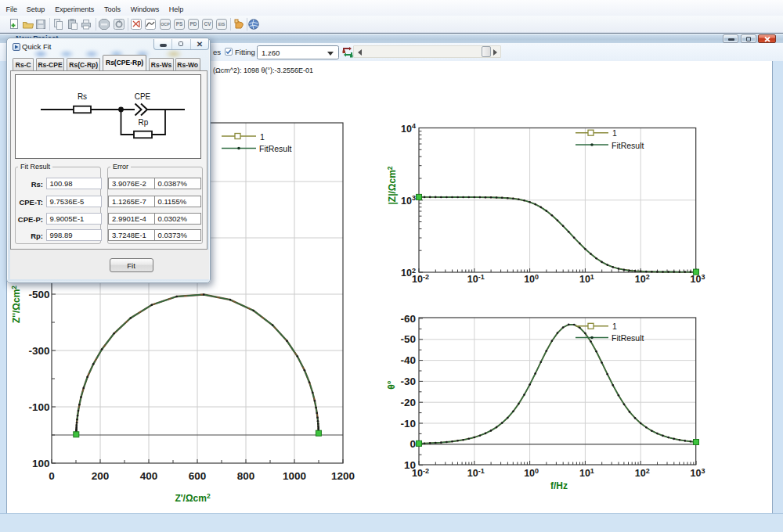 This screenshot has height=532, width=783. I want to click on svg-text: -100, so click(39, 407).